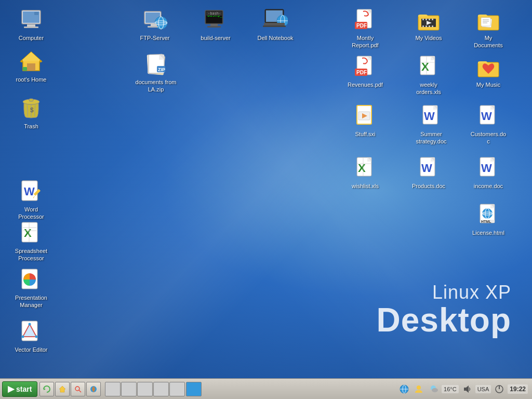  Describe the element at coordinates (488, 28) in the screenshot. I see `icon-my-documents: My Documents` at that location.